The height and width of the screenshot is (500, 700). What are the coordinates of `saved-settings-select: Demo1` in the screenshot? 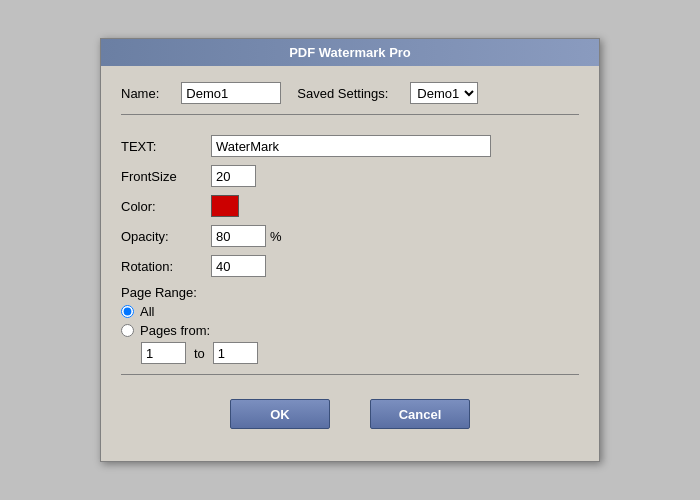 It's located at (444, 93).